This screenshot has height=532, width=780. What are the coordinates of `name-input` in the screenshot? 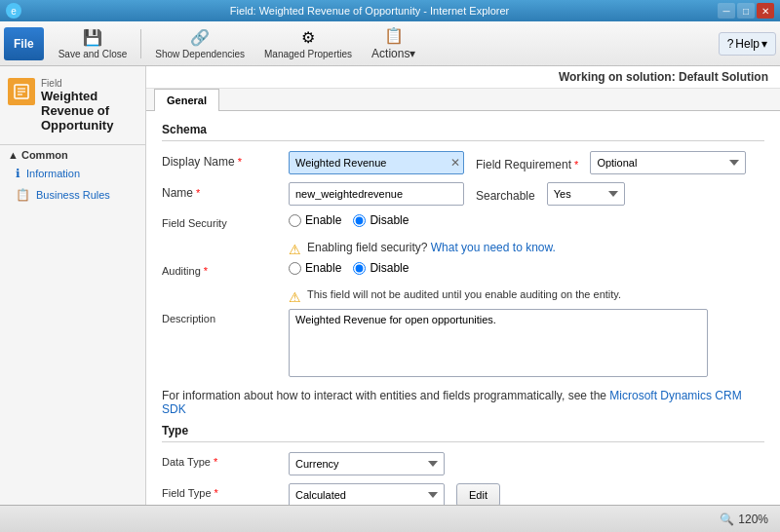 It's located at (376, 194).